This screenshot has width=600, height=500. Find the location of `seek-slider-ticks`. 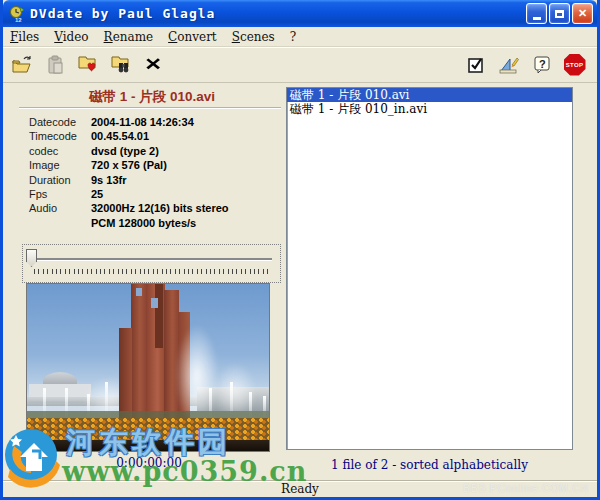

seek-slider-ticks is located at coordinates (153, 272).